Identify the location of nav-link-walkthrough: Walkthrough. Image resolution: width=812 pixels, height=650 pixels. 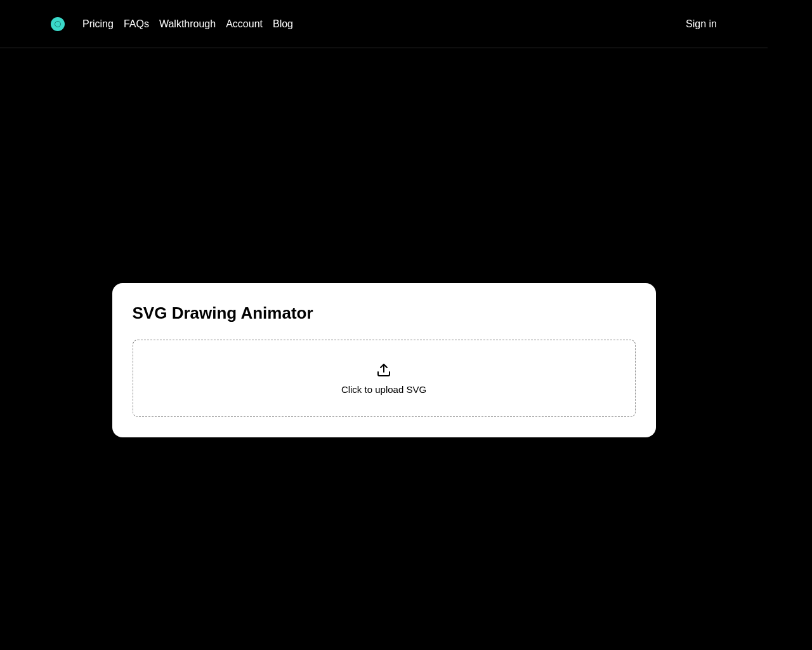
(188, 24).